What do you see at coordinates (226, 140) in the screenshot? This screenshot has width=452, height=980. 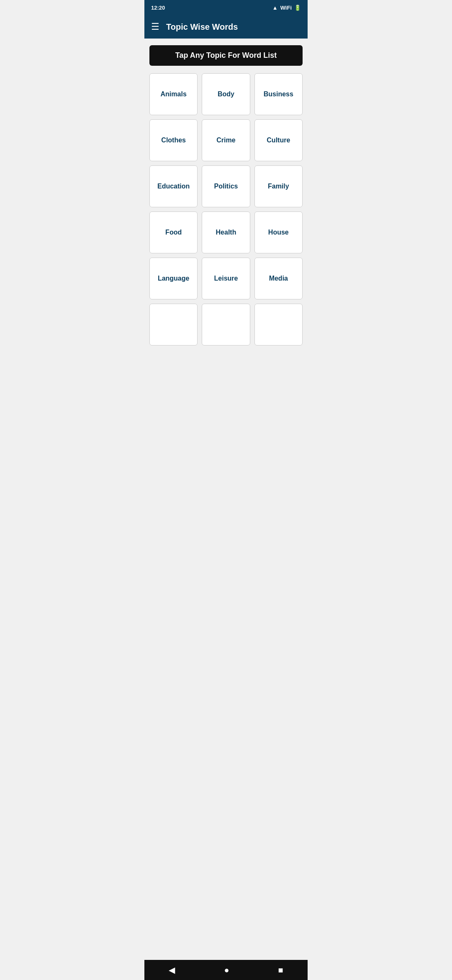 I see `topic-cell-crime: Crime` at bounding box center [226, 140].